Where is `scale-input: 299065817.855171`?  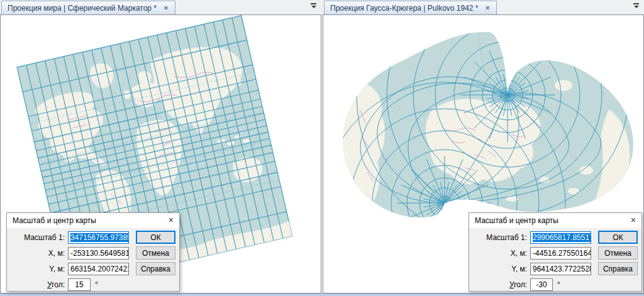
scale-input: 299065817.855171 is located at coordinates (561, 238).